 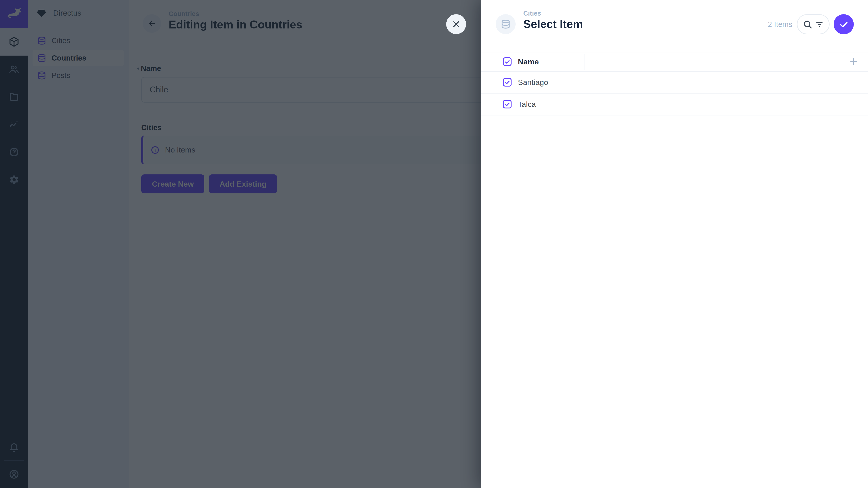 What do you see at coordinates (675, 84) in the screenshot?
I see `items-table: Name Santiago` at bounding box center [675, 84].